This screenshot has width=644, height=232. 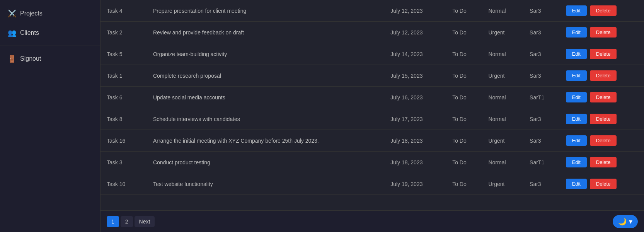 I want to click on page-button-2: 2, so click(x=127, y=222).